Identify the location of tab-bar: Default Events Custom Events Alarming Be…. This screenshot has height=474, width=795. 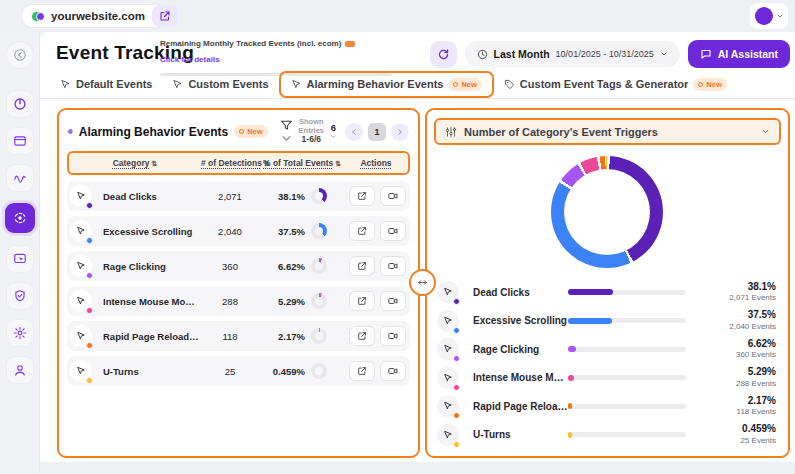
(394, 84).